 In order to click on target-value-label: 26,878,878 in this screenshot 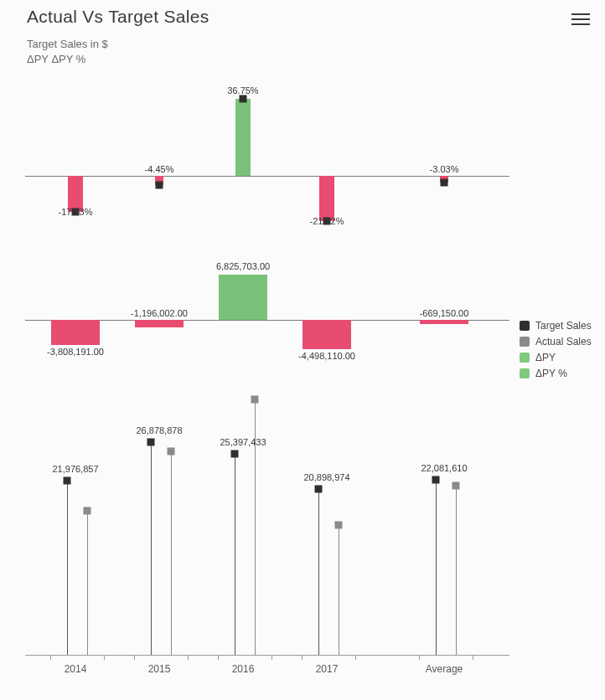, I will do `click(159, 430)`.